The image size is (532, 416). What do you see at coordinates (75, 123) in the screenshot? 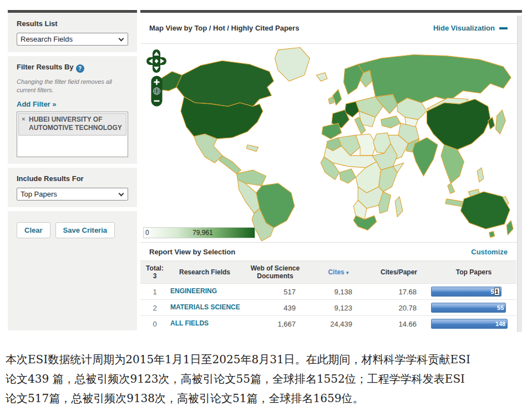
I see `filter-item-label: HUBEI UNIVERSITY OF AUTOMOTIVE TECHNOLOG…` at bounding box center [75, 123].